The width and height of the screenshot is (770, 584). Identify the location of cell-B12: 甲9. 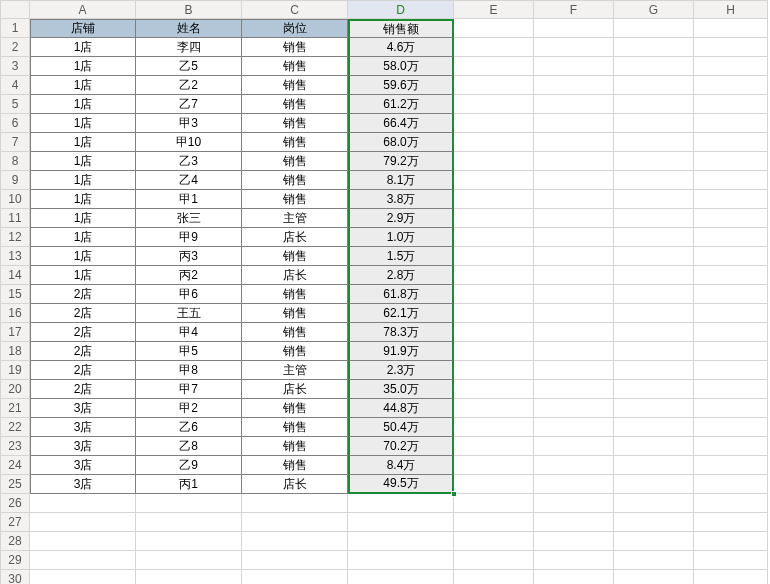
(189, 238).